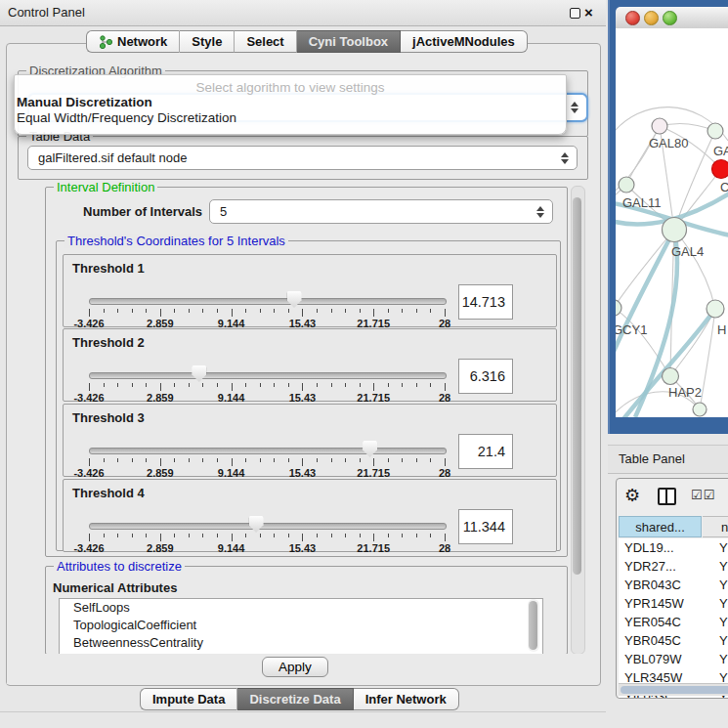  I want to click on checkbox-filter-icons: ☑☑, so click(704, 494).